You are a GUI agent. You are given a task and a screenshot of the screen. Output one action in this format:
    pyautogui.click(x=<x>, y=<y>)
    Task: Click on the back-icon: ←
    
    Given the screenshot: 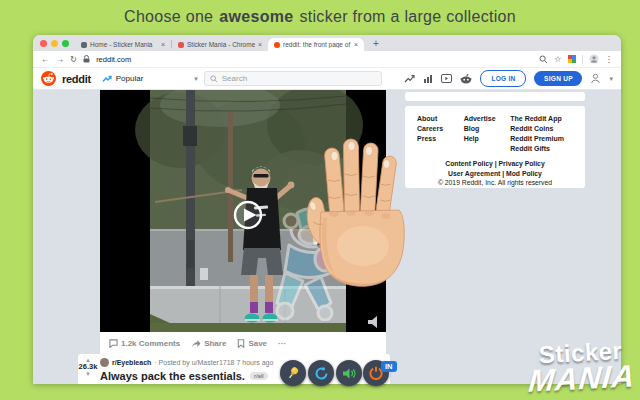 What is the action you would take?
    pyautogui.click(x=46, y=59)
    